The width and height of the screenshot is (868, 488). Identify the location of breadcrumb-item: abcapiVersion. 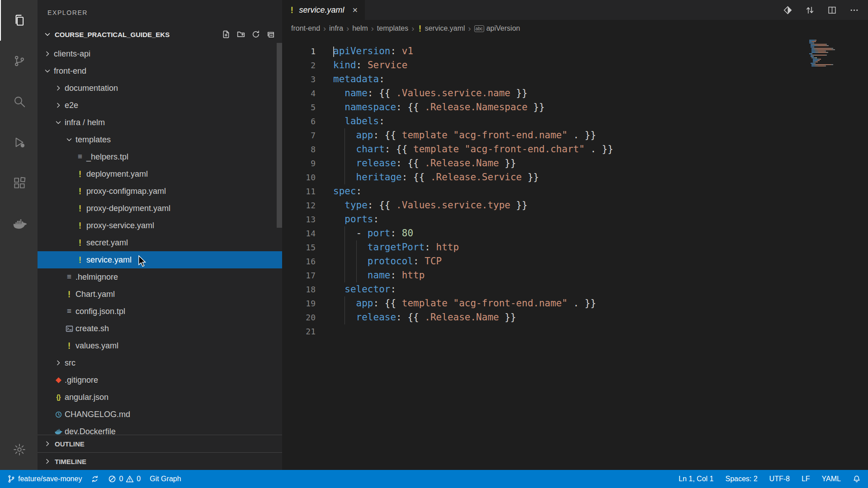
(497, 28).